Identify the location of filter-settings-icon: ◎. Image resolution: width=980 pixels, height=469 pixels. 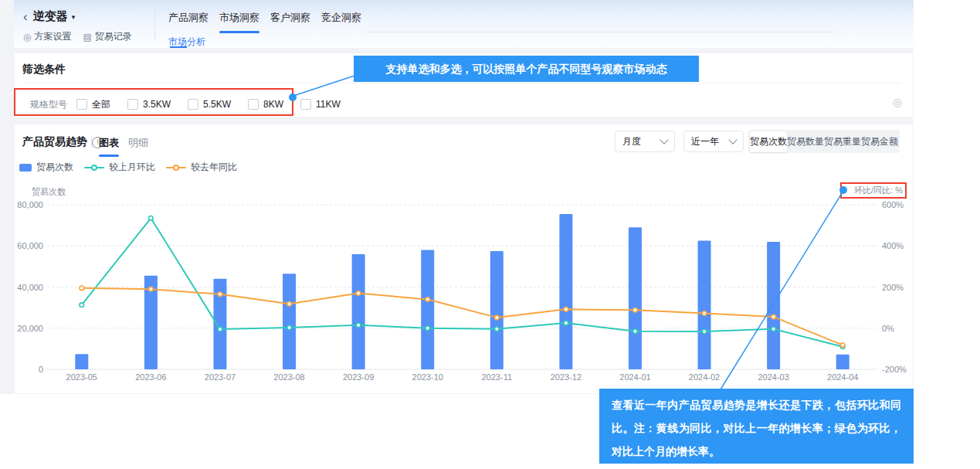
(897, 102).